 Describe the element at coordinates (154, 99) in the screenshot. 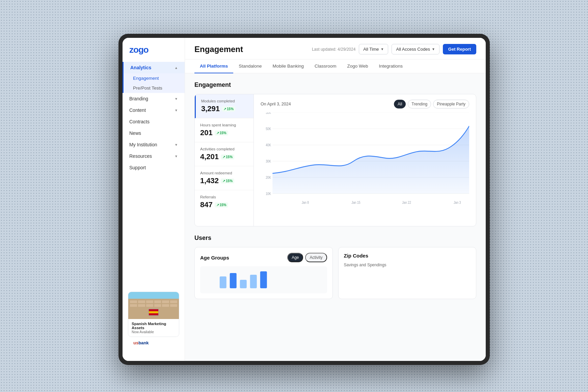

I see `sidebar-item-branding: Branding ▼` at that location.